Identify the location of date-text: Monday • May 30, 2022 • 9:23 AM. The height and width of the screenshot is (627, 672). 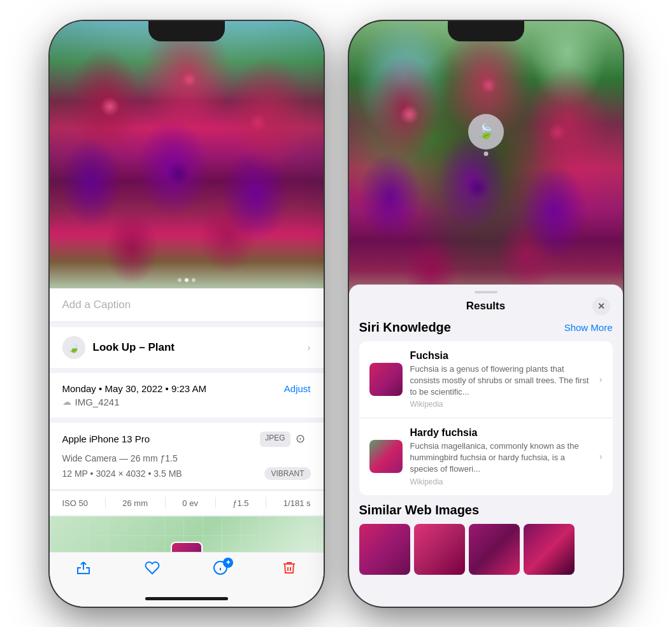
(134, 388).